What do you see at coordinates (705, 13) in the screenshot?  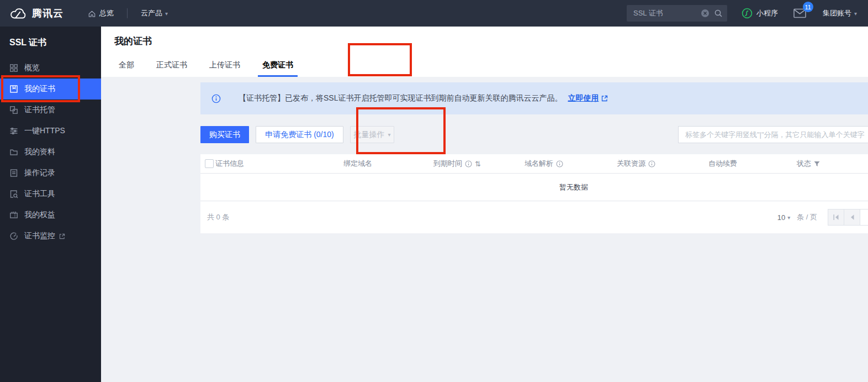 I see `clear-icon` at bounding box center [705, 13].